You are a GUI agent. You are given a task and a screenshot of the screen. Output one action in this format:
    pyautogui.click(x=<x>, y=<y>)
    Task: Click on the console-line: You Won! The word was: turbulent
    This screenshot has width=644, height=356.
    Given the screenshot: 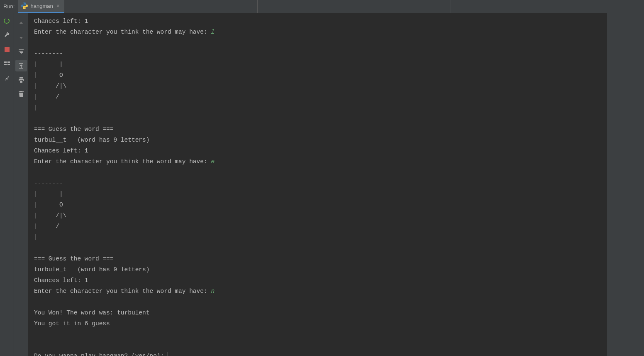 What is the action you would take?
    pyautogui.click(x=317, y=313)
    